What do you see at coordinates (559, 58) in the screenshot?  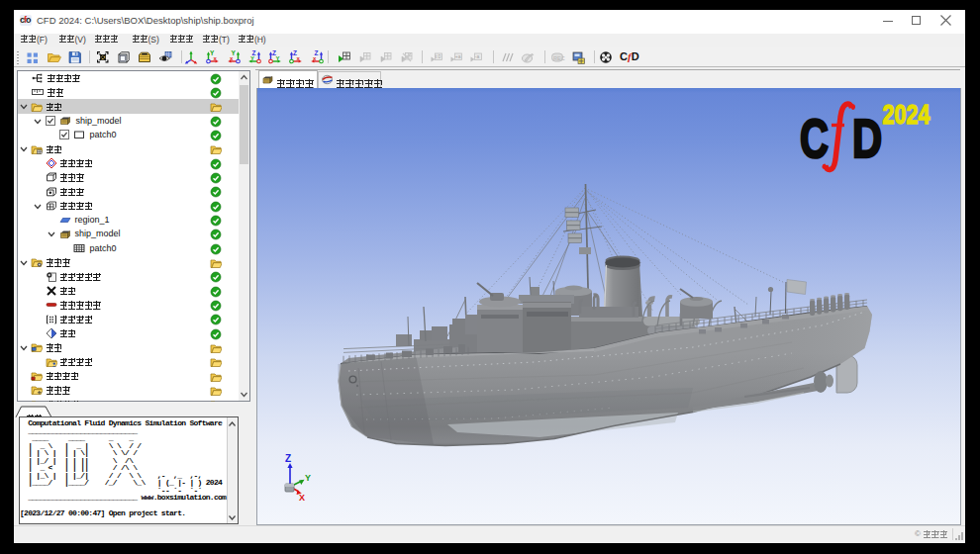 I see `svg-text: REC` at bounding box center [559, 58].